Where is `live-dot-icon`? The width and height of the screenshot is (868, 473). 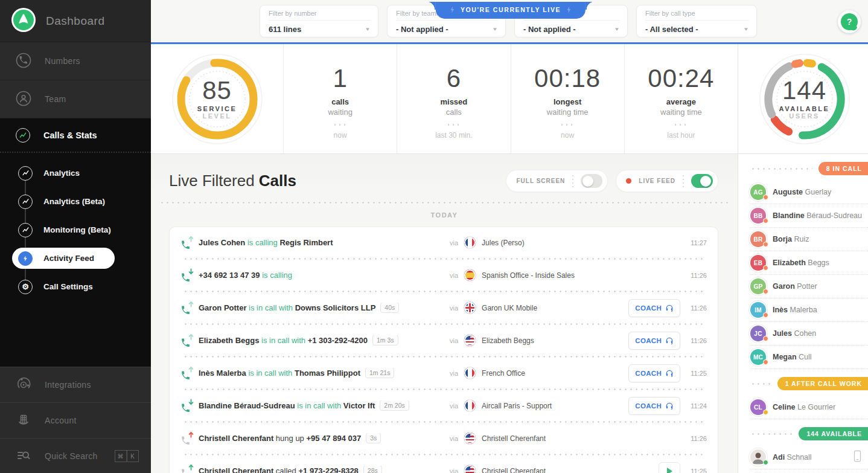 live-dot-icon is located at coordinates (629, 181).